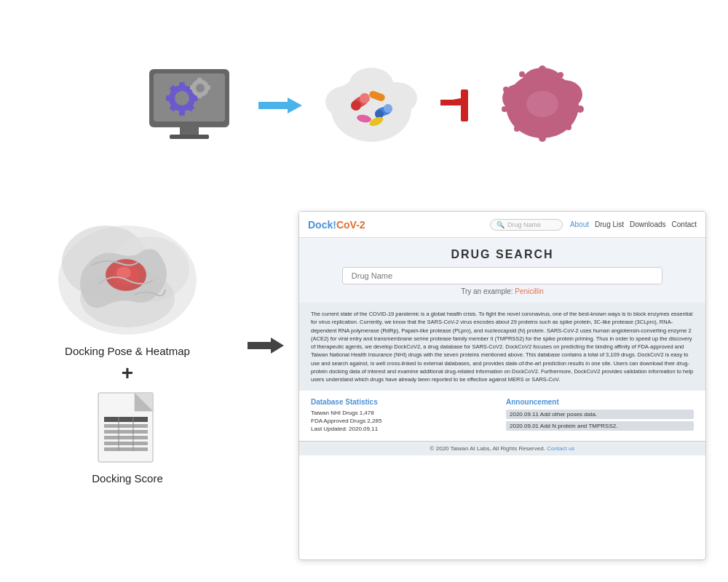  Describe the element at coordinates (600, 415) in the screenshot. I see `announce-item-0: 2020.09.11 Add other poses data.` at that location.